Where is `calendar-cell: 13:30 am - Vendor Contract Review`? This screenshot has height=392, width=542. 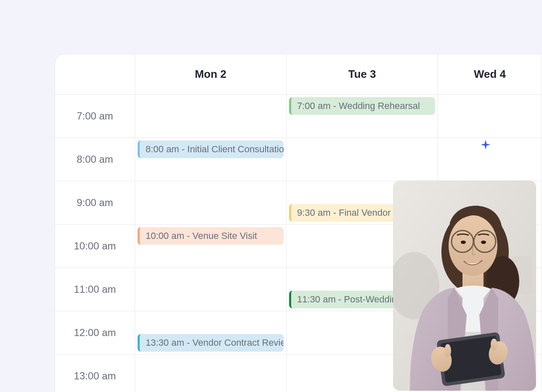 calendar-cell: 13:30 am - Vendor Contract Review is located at coordinates (211, 333).